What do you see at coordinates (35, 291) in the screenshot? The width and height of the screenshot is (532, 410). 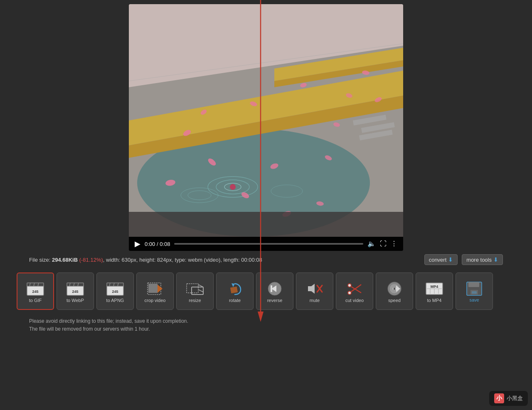 I see `tool-to-gif: 245 to GIF` at bounding box center [35, 291].